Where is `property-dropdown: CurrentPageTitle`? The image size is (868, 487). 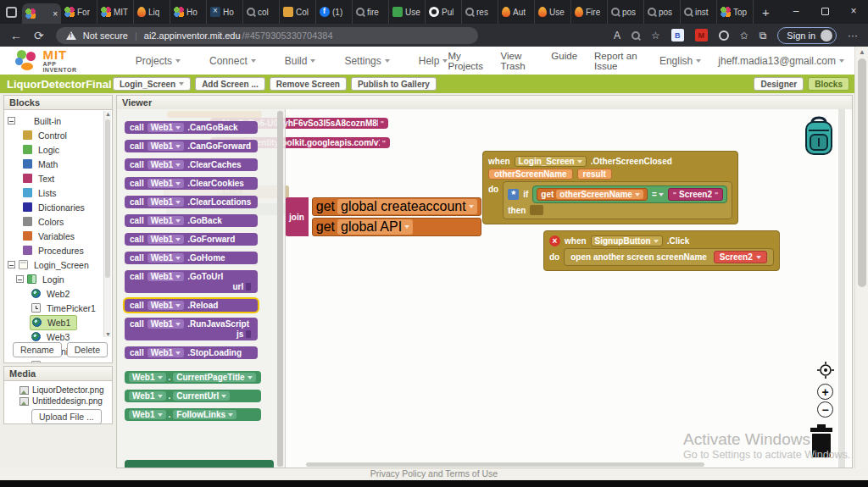
property-dropdown: CurrentPageTitle is located at coordinates (214, 378).